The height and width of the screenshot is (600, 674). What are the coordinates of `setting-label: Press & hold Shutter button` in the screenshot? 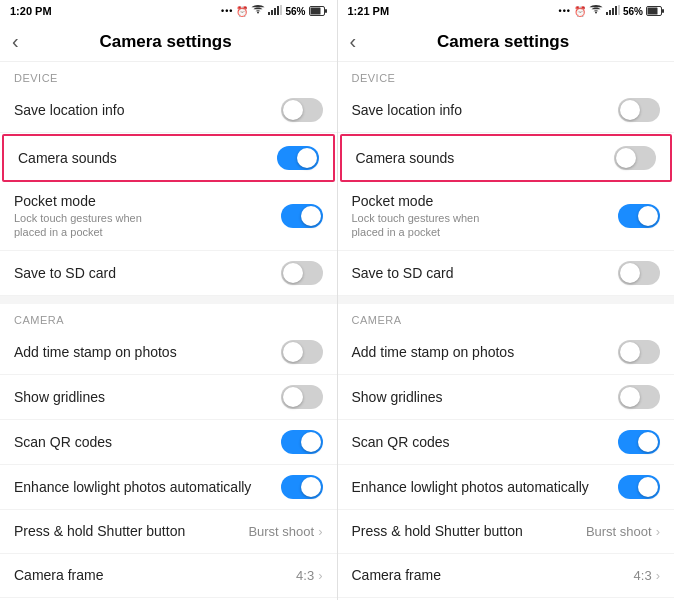 It's located at (438, 531).